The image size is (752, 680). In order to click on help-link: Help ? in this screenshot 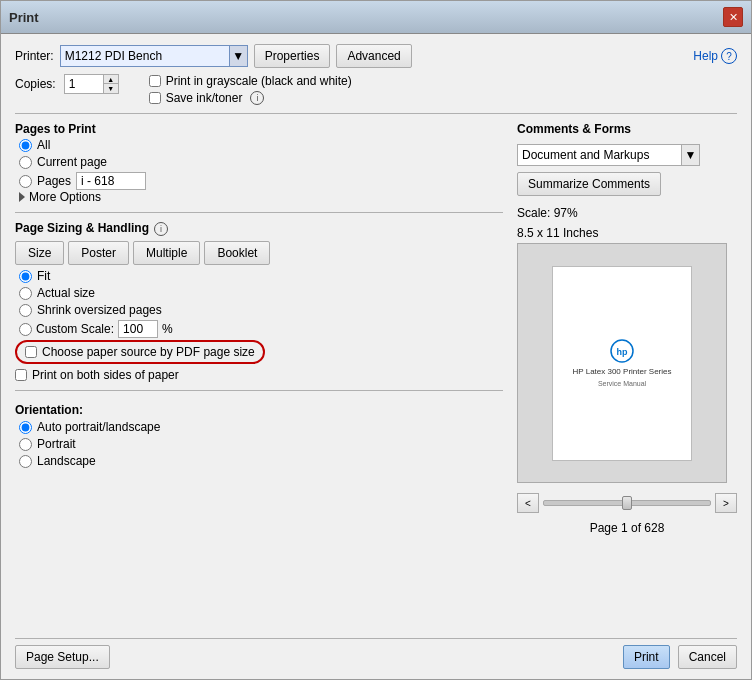, I will do `click(715, 56)`.